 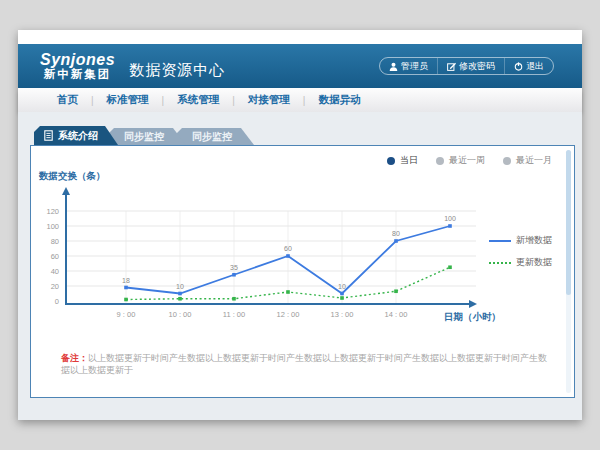 I want to click on footnote-label: 备注：, so click(x=74, y=358).